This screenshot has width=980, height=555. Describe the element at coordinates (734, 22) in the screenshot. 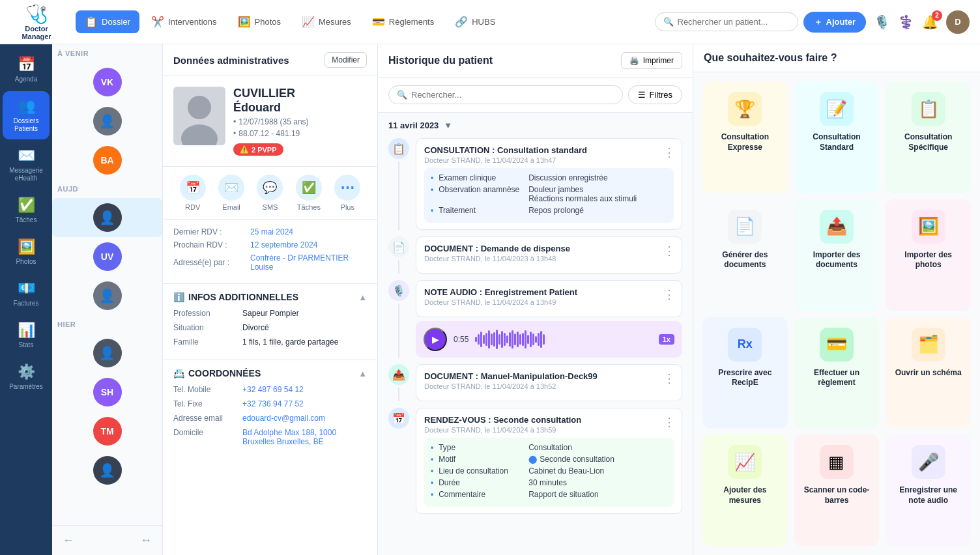

I see `search-input` at that location.